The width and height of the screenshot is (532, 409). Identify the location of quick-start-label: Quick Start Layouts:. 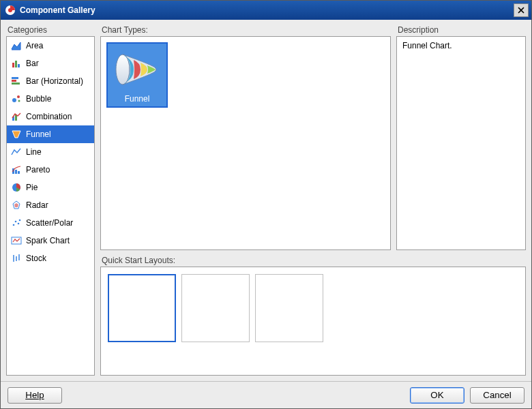
(313, 260).